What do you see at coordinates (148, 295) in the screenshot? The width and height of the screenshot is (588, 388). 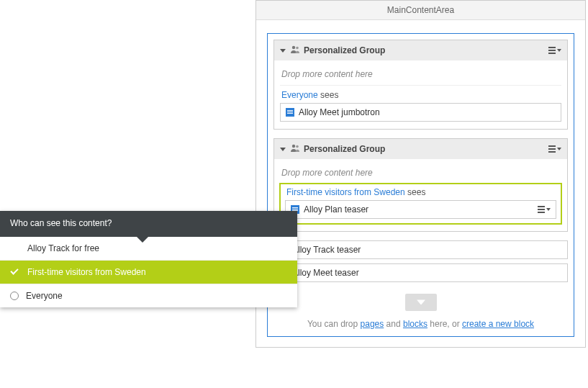 I see `audience-option-everyone: Everyone` at bounding box center [148, 295].